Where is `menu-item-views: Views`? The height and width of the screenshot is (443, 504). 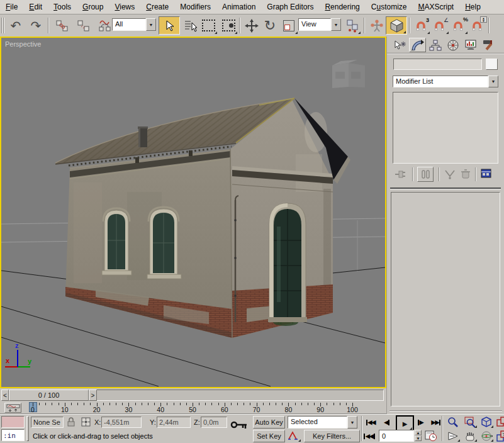
menu-item-views: Views is located at coordinates (125, 8).